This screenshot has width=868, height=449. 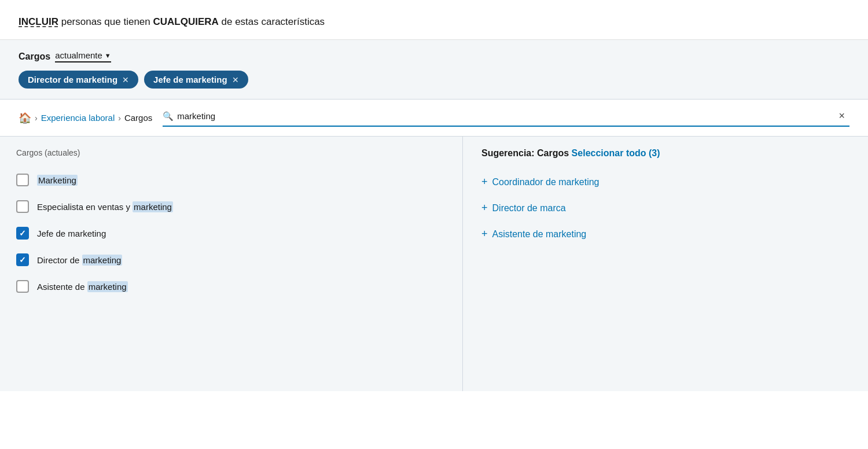 What do you see at coordinates (23, 233) in the screenshot?
I see `checkbox-jefe` at bounding box center [23, 233].